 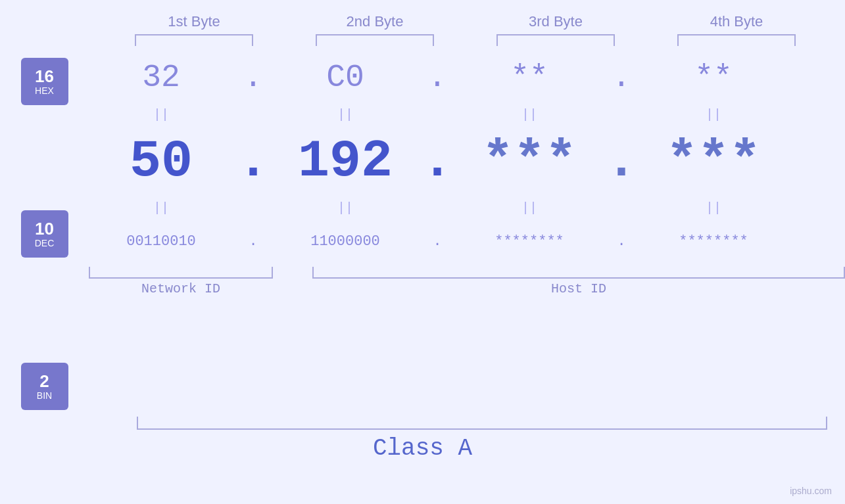 What do you see at coordinates (194, 22) in the screenshot?
I see `byte1-header: 1st Byte` at bounding box center [194, 22].